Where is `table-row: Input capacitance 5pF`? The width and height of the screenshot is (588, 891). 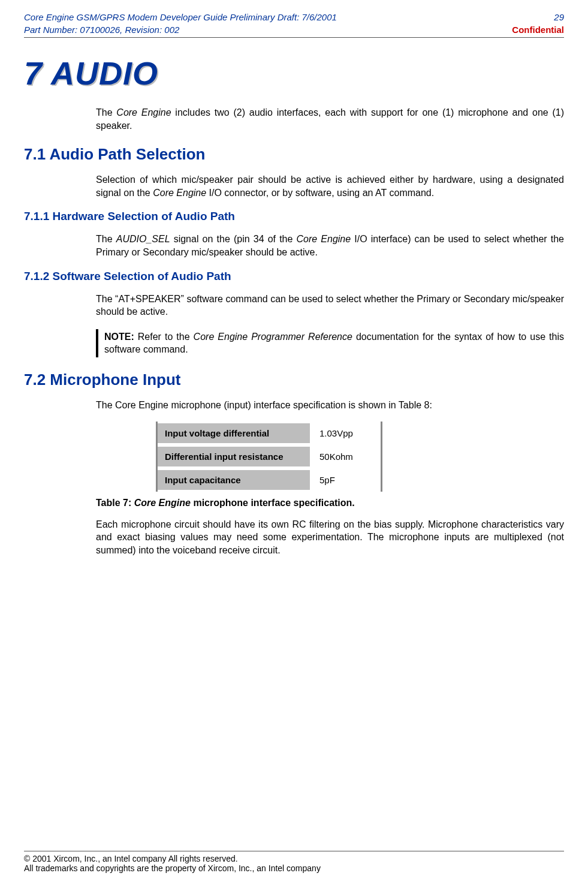 table-row: Input capacitance 5pF is located at coordinates (269, 480).